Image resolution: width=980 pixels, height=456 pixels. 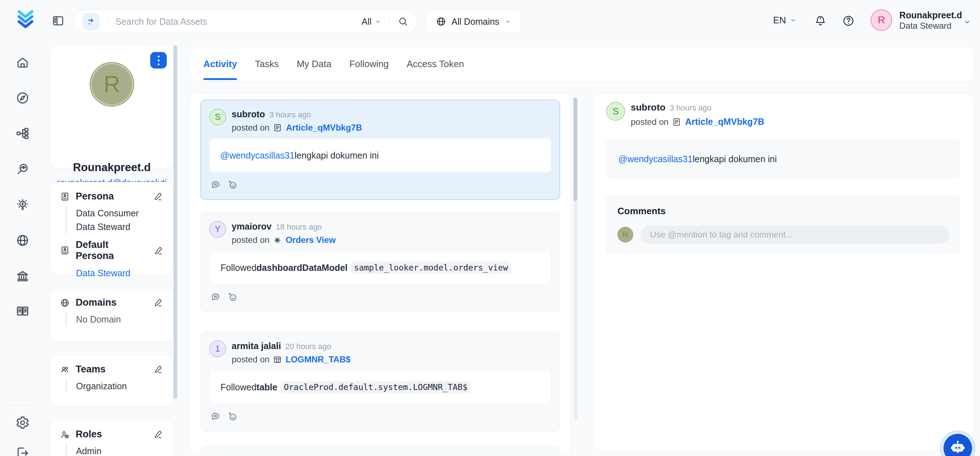 I want to click on feed-message: Followed dashboardDataModelsample_looker…, so click(x=380, y=268).